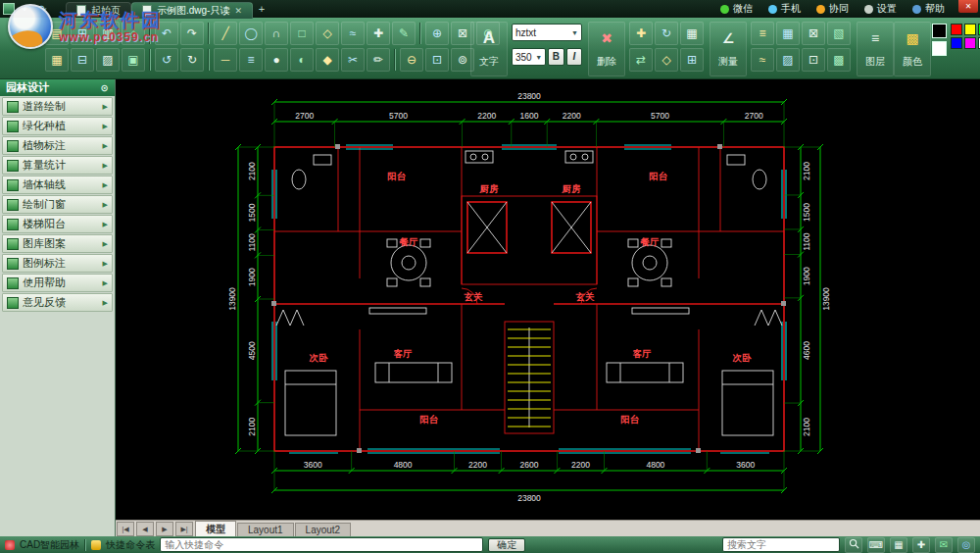  I want to click on sidebar-header: 园林设计 ⊙, so click(57, 87).